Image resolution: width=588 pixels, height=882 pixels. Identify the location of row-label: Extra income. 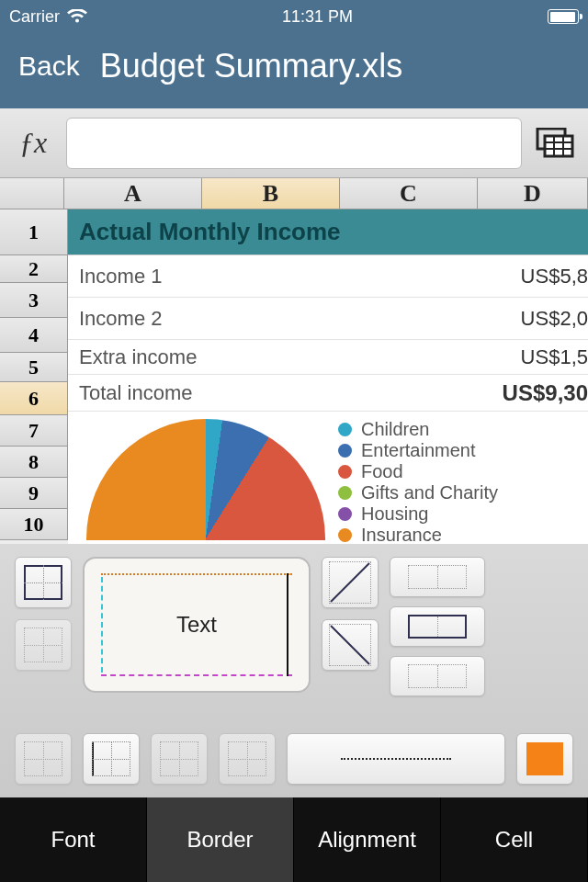
(294, 357).